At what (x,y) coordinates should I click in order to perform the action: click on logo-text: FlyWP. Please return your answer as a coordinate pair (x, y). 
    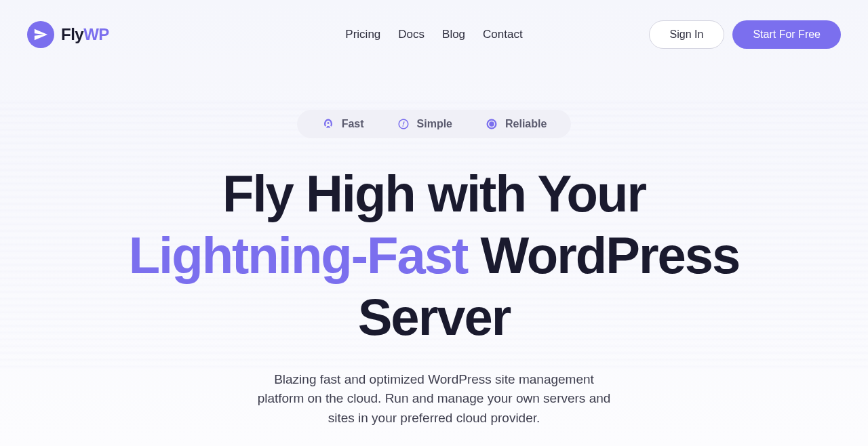
    Looking at the image, I should click on (85, 35).